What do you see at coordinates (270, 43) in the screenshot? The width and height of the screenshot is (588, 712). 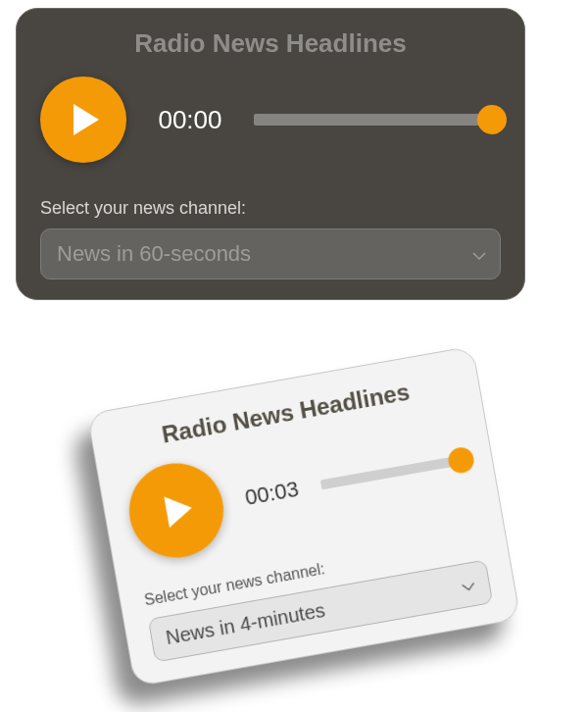 I see `player-title: Radio News Headlines` at bounding box center [270, 43].